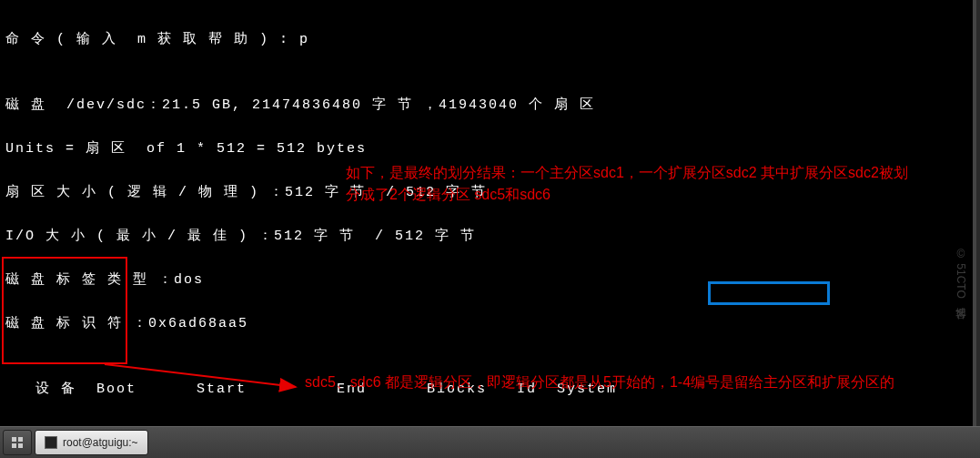 The height and width of the screenshot is (458, 980). I want to click on annotation-top: 如下，是最终的划分结果：一个主分区sdc1，一个扩展分区sdc2 其中扩展分区s…, so click(628, 184).